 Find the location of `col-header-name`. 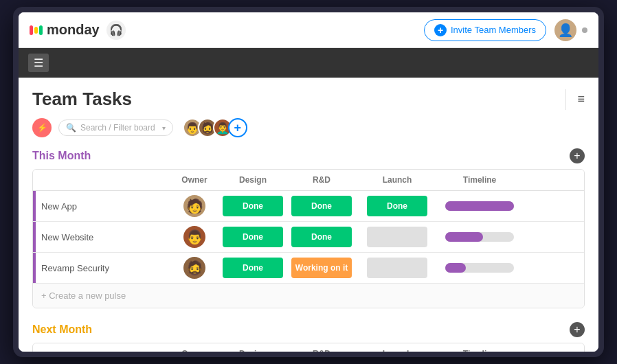

col-header-name is located at coordinates (102, 180).